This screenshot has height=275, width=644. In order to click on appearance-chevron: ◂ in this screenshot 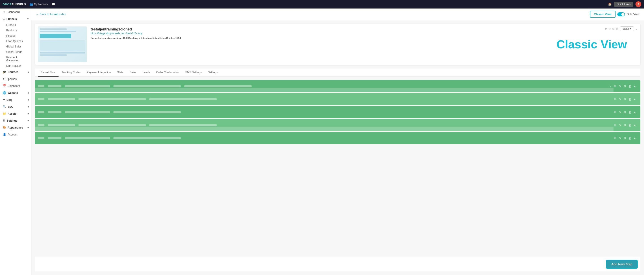, I will do `click(28, 128)`.